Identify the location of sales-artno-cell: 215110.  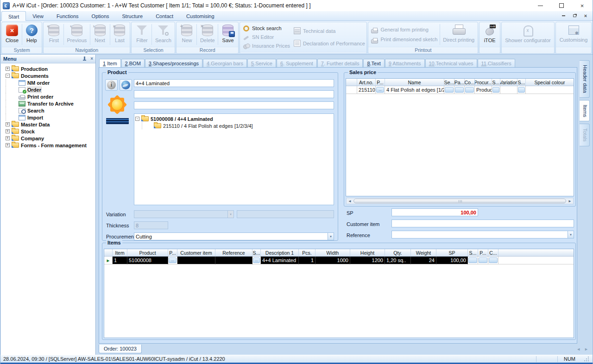
(366, 90).